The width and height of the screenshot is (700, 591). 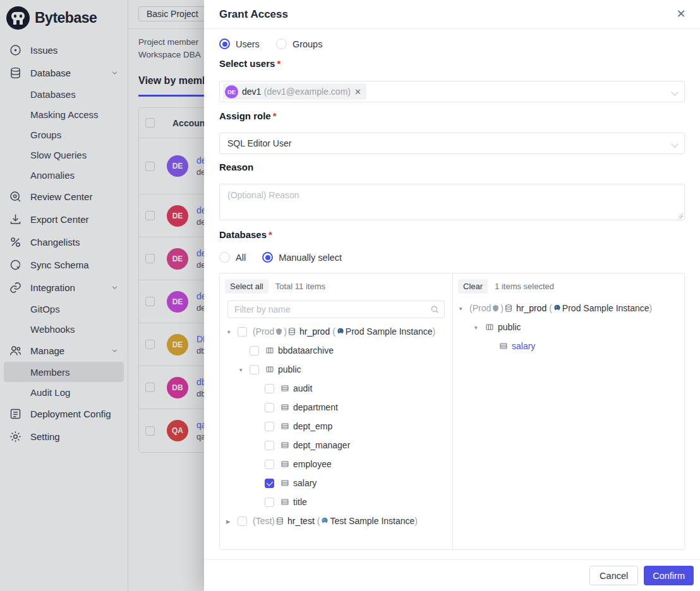 What do you see at coordinates (336, 426) in the screenshot?
I see `tree-row-dept-emp: dept_emp` at bounding box center [336, 426].